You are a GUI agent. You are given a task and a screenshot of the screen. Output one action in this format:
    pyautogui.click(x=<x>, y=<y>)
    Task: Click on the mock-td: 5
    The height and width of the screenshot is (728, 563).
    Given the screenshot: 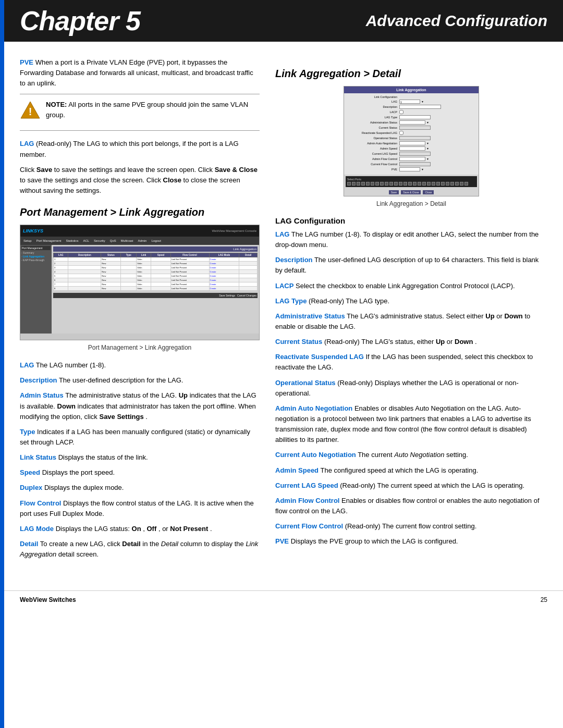 What is the action you would take?
    pyautogui.click(x=61, y=276)
    